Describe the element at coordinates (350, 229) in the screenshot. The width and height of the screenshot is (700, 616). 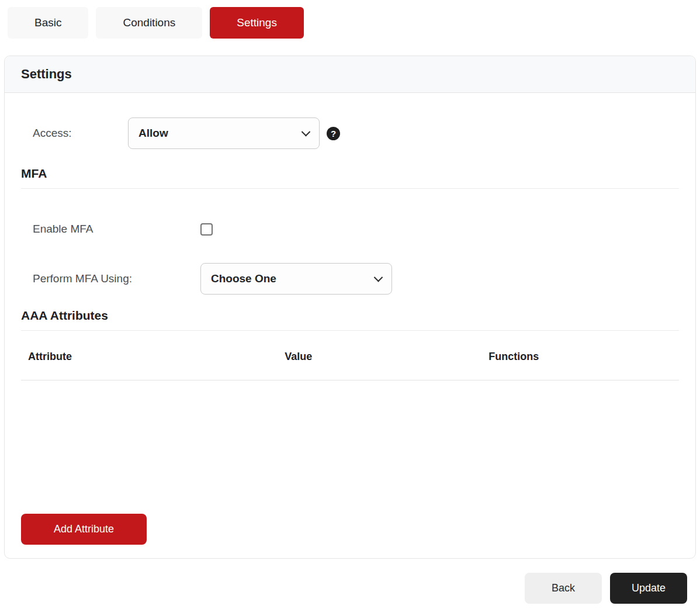
I see `enable-mfa-row: Enable MFA` at that location.